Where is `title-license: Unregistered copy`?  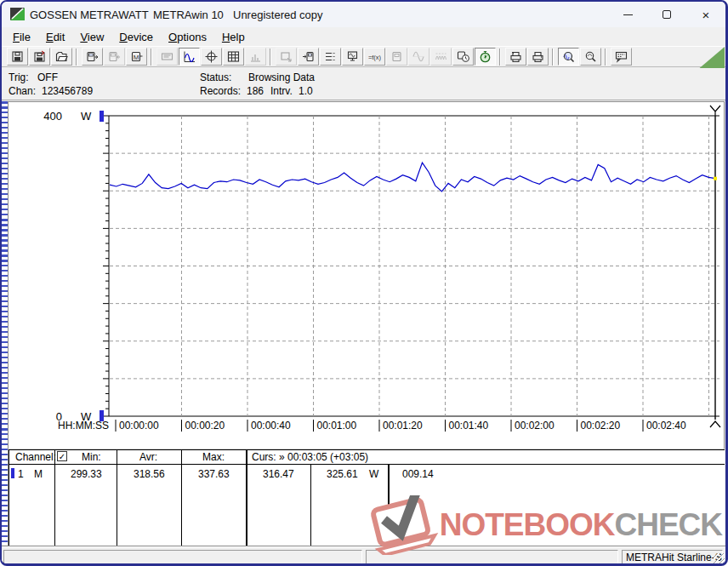
title-license: Unregistered copy is located at coordinates (278, 15).